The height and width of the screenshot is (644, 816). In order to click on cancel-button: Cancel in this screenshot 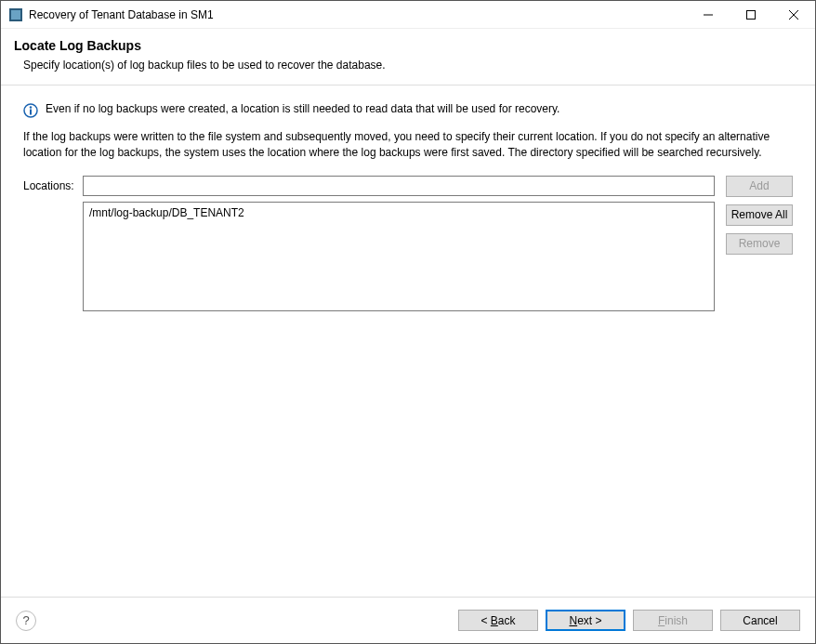, I will do `click(760, 621)`.